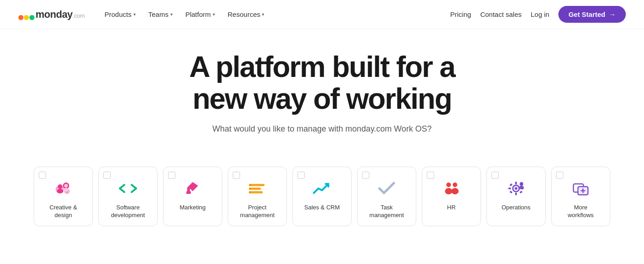  I want to click on card-checkbox-operations, so click(495, 175).